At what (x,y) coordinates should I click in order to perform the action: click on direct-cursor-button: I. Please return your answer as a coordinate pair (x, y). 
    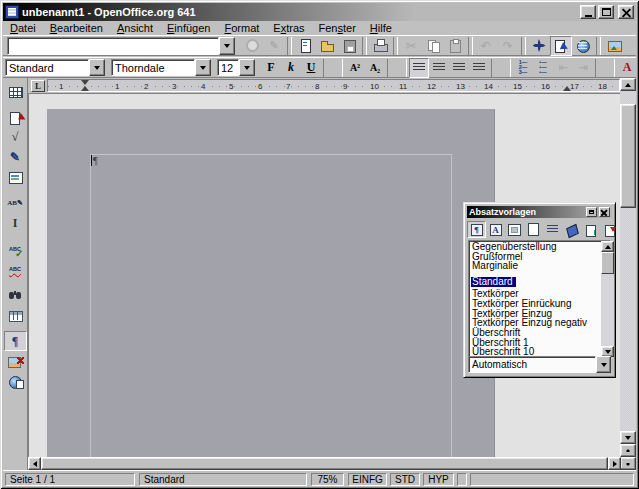
    Looking at the image, I should click on (16, 223).